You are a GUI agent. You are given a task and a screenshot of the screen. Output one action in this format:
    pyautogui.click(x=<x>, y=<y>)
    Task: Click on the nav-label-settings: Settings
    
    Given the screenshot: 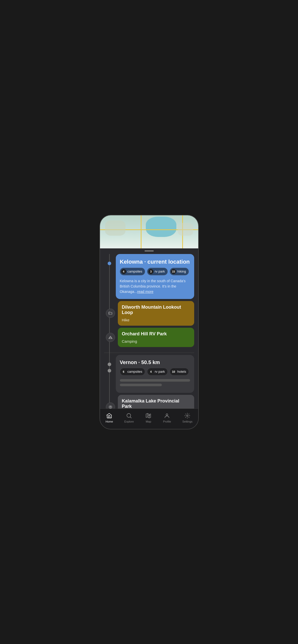 What is the action you would take?
    pyautogui.click(x=188, y=422)
    